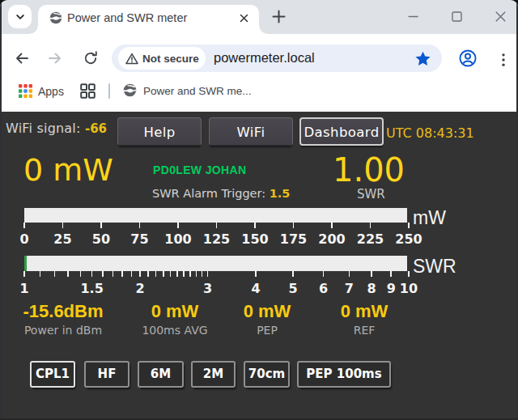  What do you see at coordinates (149, 19) in the screenshot?
I see `active-tab: Power and SWR meter` at bounding box center [149, 19].